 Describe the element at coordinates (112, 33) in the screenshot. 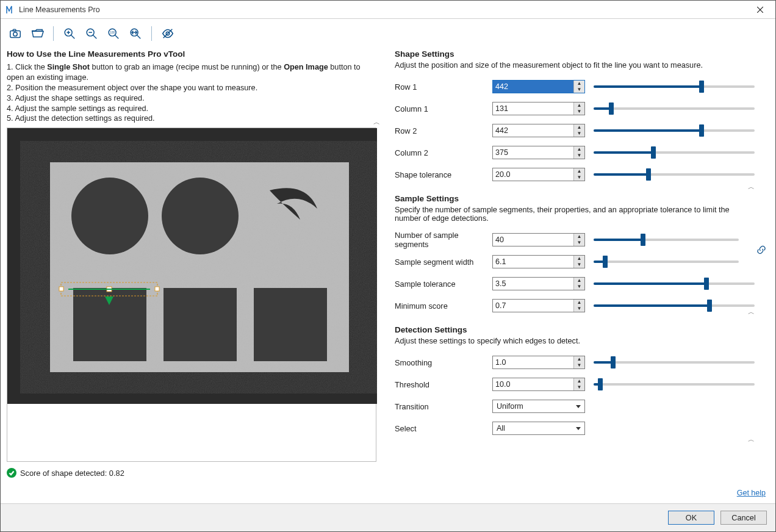

I see `svg-text: 100` at that location.